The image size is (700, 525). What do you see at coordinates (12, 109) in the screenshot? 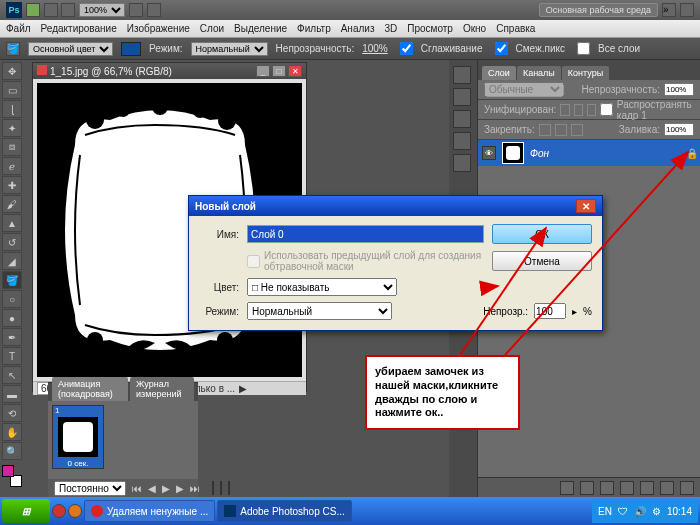
I see `lasso-tool: ɭ` at bounding box center [12, 109].